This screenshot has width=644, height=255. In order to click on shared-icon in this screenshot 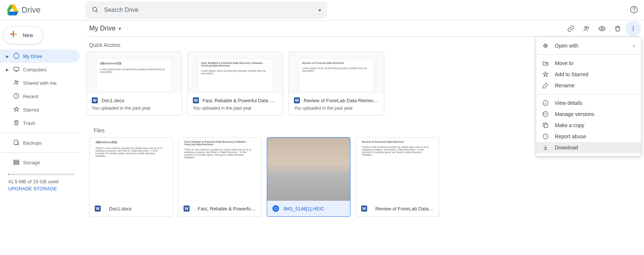, I will do `click(16, 83)`.